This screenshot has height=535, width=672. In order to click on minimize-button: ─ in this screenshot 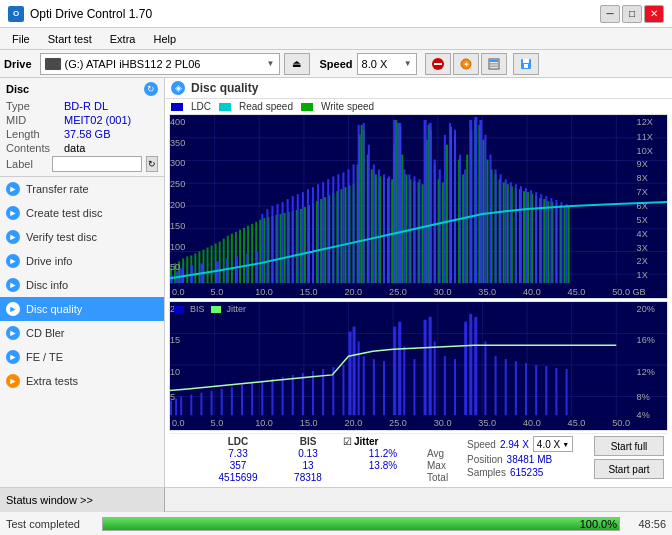, I will do `click(610, 14)`.